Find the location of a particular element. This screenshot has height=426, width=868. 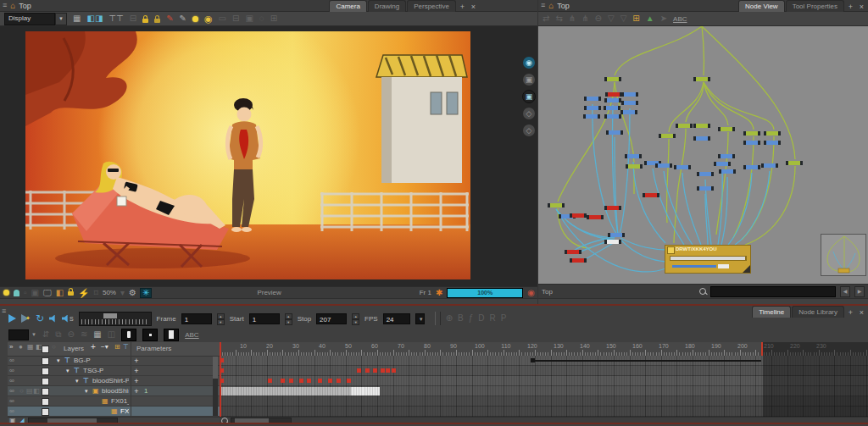

layer-name: BG-P is located at coordinates (82, 361).